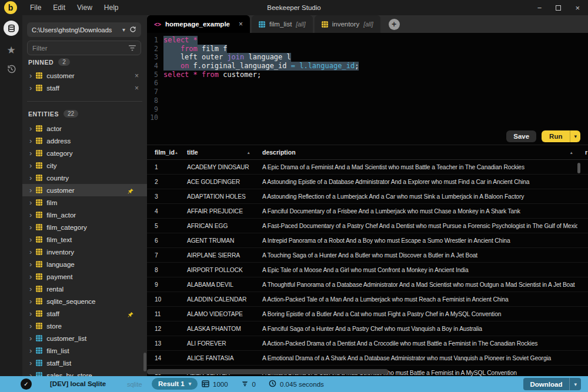 This screenshot has width=588, height=392. I want to click on sidebar-item-country: ›country, so click(85, 177).